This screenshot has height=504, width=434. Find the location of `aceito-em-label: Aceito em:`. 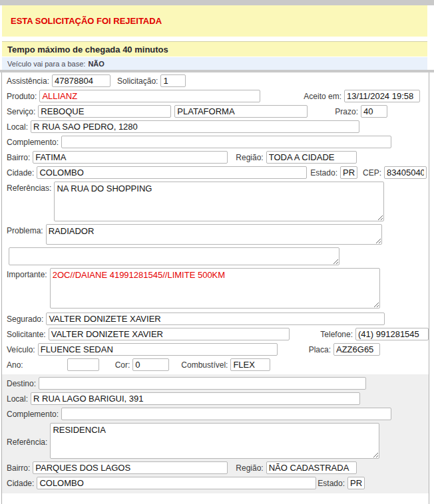

aceito-em-label: Aceito em: is located at coordinates (322, 96).